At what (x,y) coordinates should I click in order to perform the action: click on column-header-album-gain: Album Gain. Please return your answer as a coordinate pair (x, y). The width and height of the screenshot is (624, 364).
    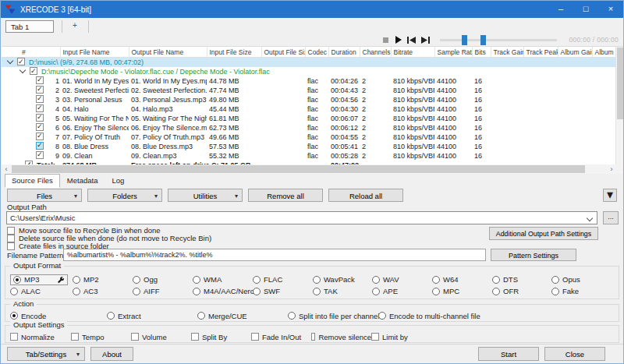
    Looking at the image, I should click on (575, 52).